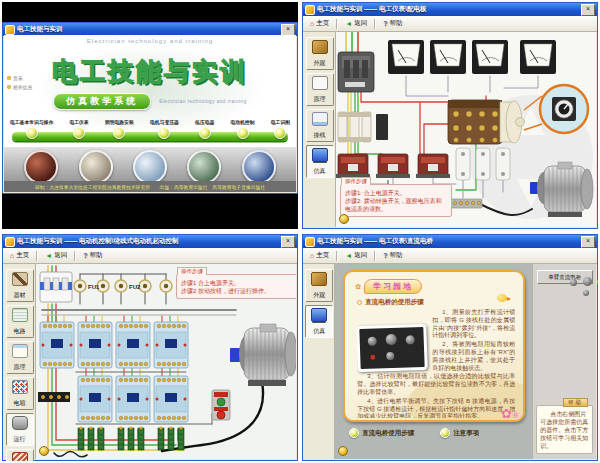 Image resolution: width=600 pixels, height=463 pixels. I want to click on menu-item-basics: 电工基本常识与操作, so click(32, 129).